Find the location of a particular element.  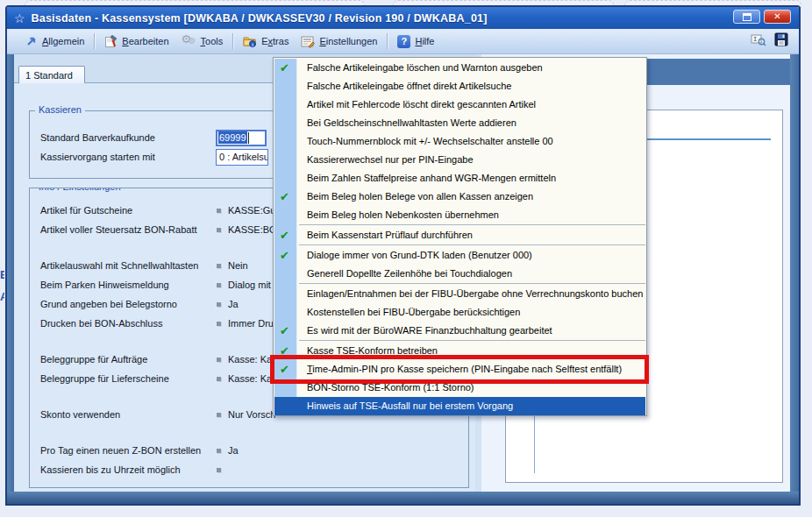

spacer-row is located at coordinates (249, 433).